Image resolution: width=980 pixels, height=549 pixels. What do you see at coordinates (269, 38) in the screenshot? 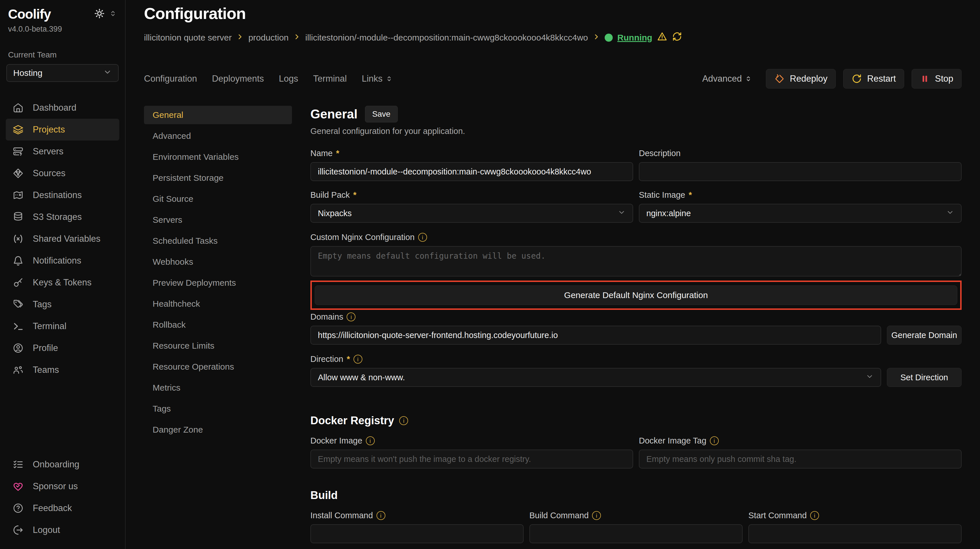
I see `breadcrumb-environment: production` at bounding box center [269, 38].